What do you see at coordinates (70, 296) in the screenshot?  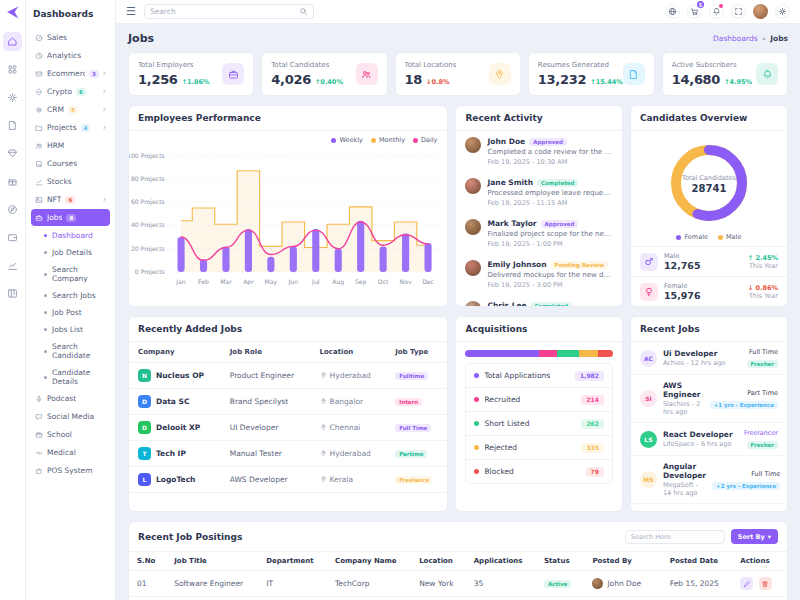 I see `sidebar-subitem-search-jobs: Search Jobs` at bounding box center [70, 296].